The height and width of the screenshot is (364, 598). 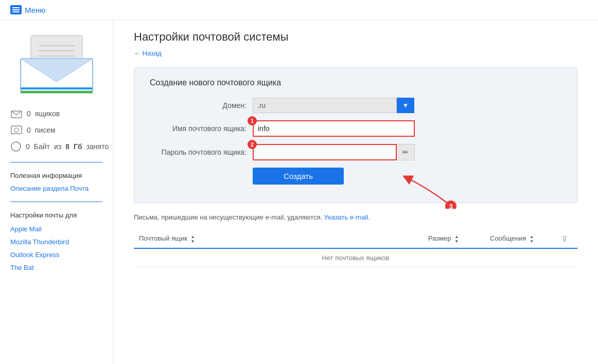 What do you see at coordinates (252, 144) in the screenshot?
I see `step-badge-2: 2` at bounding box center [252, 144].